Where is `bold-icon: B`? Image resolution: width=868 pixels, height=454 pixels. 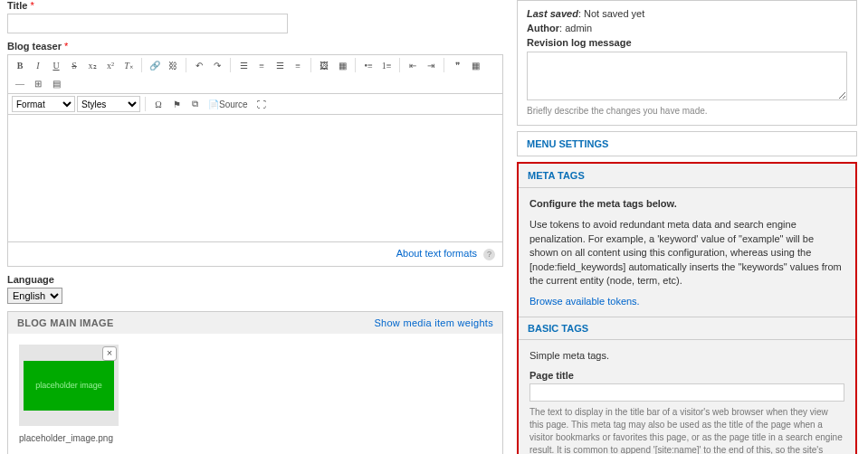
bold-icon: B is located at coordinates (20, 65).